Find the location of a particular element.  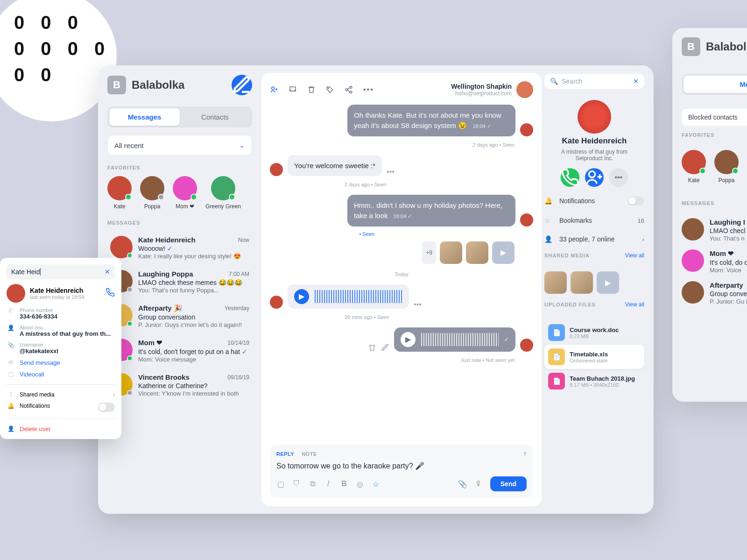

composer-tab-note: NOTE is located at coordinates (309, 454).